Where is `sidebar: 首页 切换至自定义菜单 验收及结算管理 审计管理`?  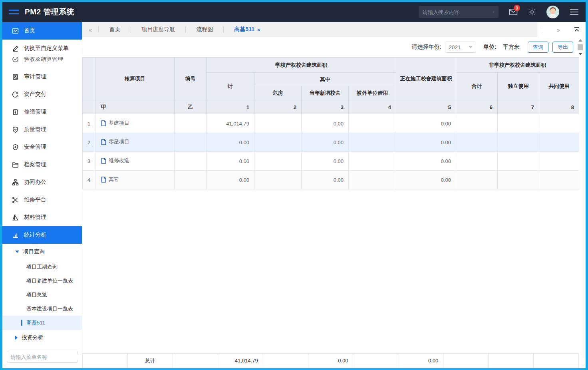 sidebar: 首页 切换至自定义菜单 验收及结算管理 审计管理 is located at coordinates (42, 195).